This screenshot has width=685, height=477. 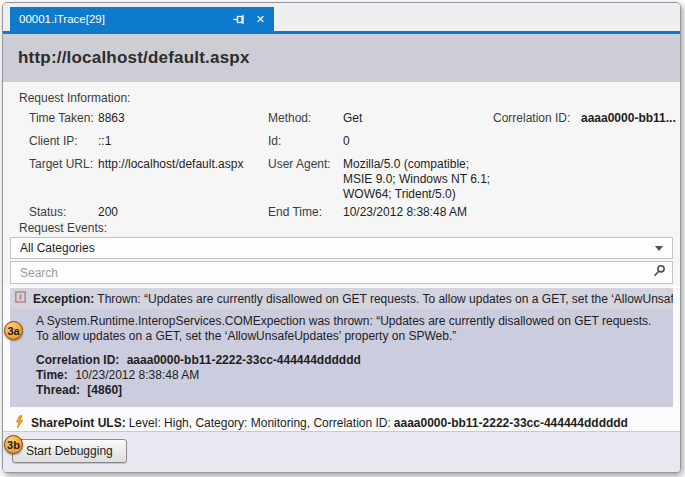 I want to click on field-value: 200, so click(x=108, y=212).